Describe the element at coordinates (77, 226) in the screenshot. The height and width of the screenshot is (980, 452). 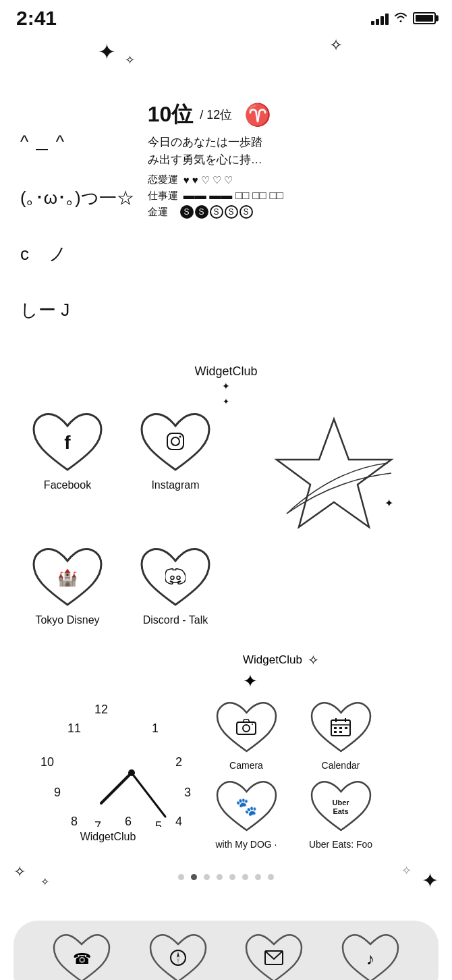
I see `fortune-kaomoji: ^ ＿ ^ (｡･ω･｡)つ一☆ c ノ しー J` at that location.